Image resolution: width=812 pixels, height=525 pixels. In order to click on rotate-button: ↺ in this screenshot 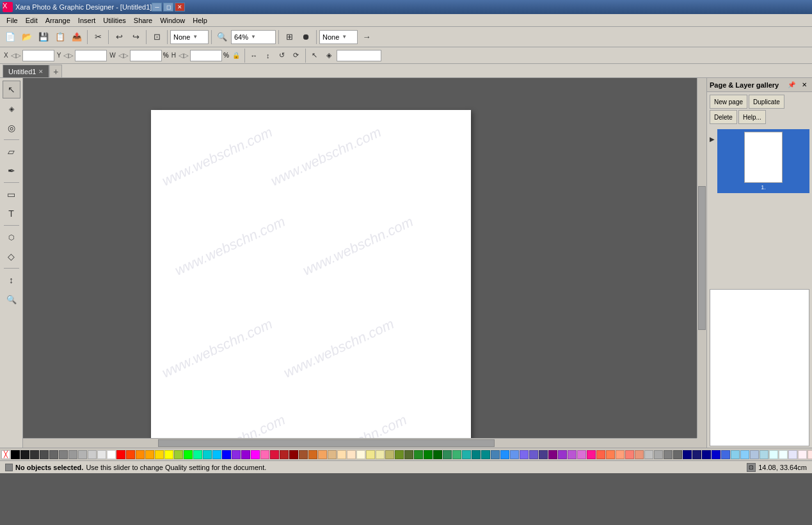, I will do `click(282, 56)`.